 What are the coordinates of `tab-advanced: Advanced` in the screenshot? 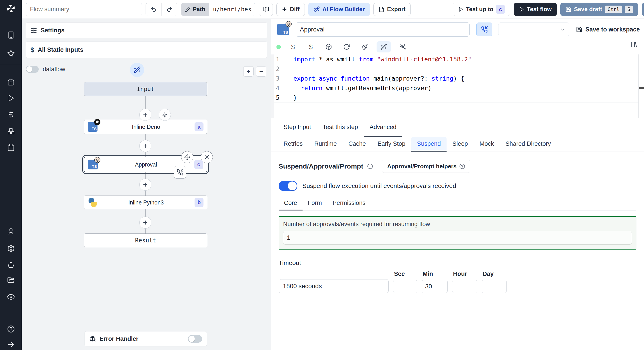 It's located at (383, 128).